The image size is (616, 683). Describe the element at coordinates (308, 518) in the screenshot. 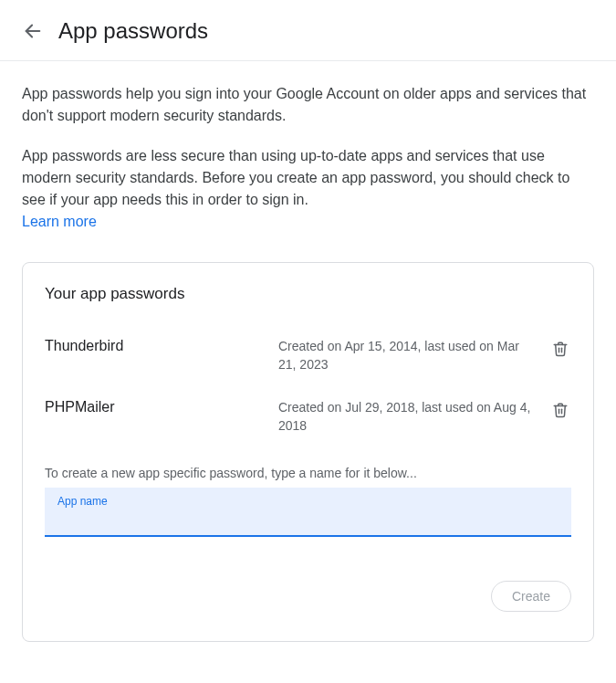

I see `app-name-input` at that location.